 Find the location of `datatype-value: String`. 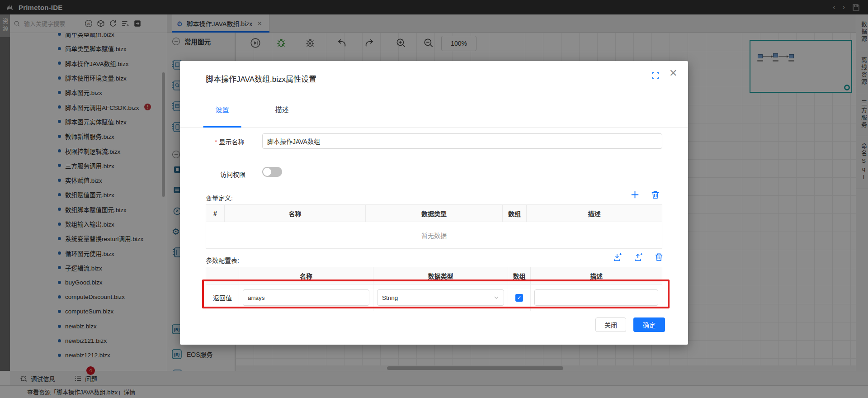

datatype-value: String is located at coordinates (390, 298).